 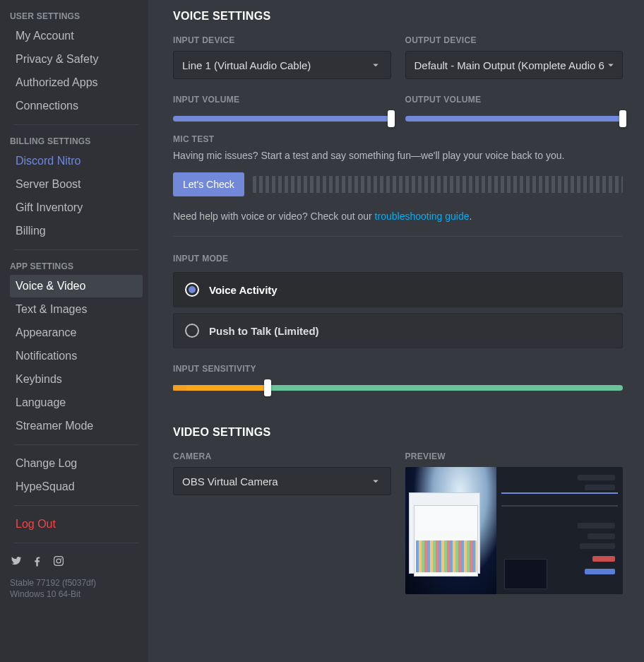 I want to click on output-volume-slider, so click(x=514, y=119).